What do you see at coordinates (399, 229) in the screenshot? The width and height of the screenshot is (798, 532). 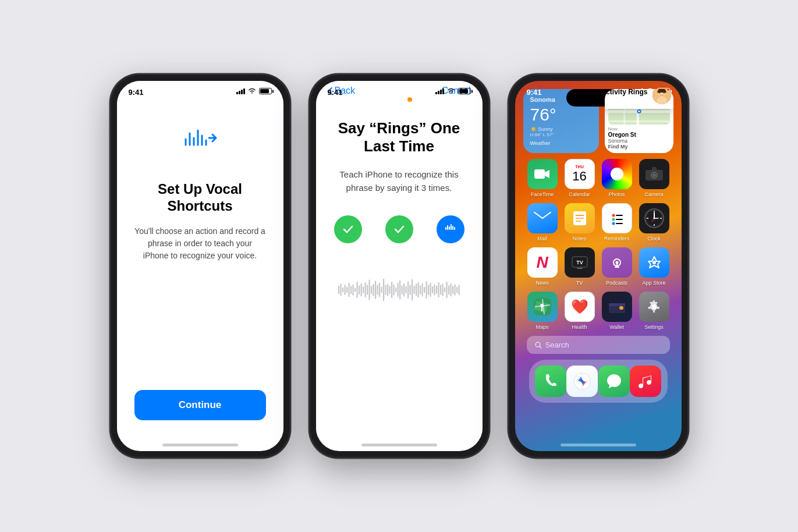 I see `check-circles` at bounding box center [399, 229].